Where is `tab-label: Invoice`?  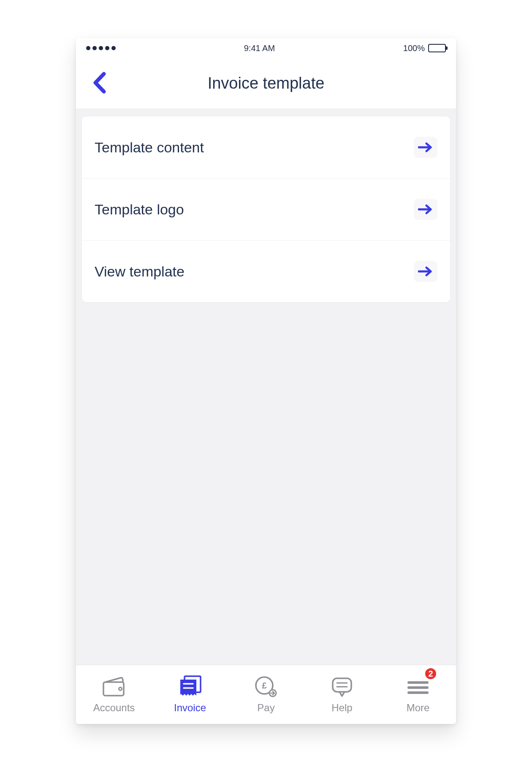 tab-label: Invoice is located at coordinates (190, 708).